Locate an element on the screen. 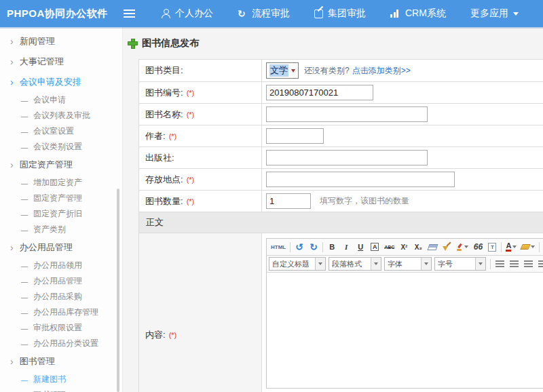 The image size is (543, 392). sidebar-item-supplies-classification: 办公用品分类设置 is located at coordinates (61, 343).